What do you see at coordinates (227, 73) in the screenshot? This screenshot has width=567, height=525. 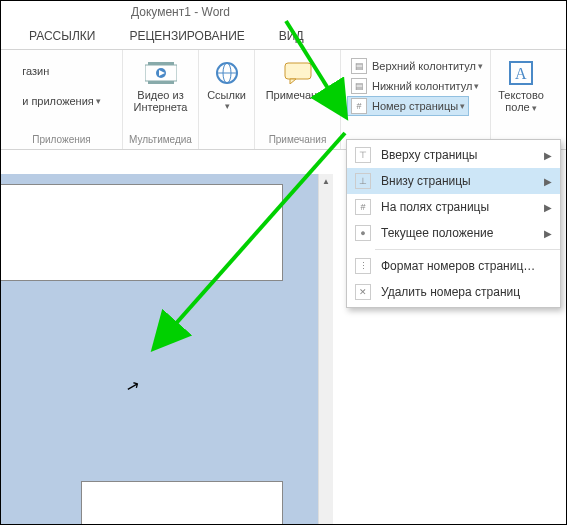 I see `link-icon` at bounding box center [227, 73].